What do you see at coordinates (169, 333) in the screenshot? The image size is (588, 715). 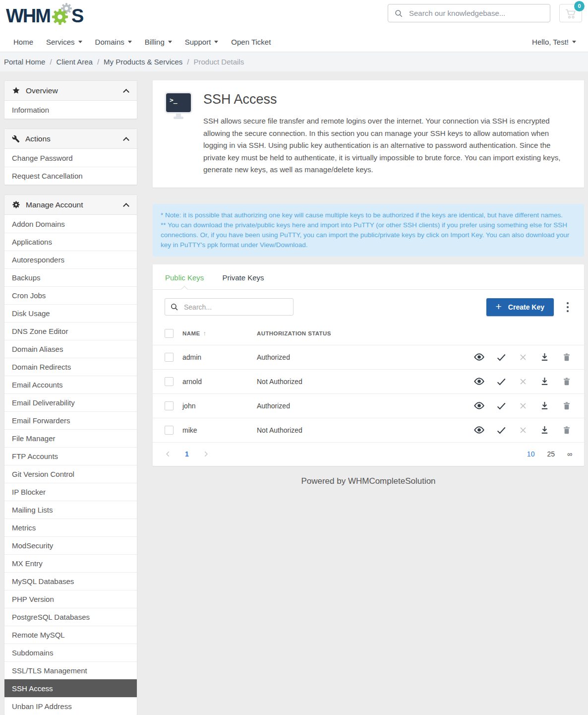 I see `select-all-checkbox` at bounding box center [169, 333].